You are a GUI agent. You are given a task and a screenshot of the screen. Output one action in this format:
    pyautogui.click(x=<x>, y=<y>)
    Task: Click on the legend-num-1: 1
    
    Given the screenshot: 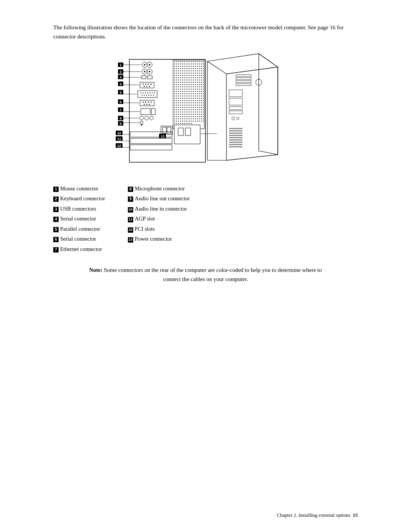 What is the action you would take?
    pyautogui.click(x=56, y=189)
    